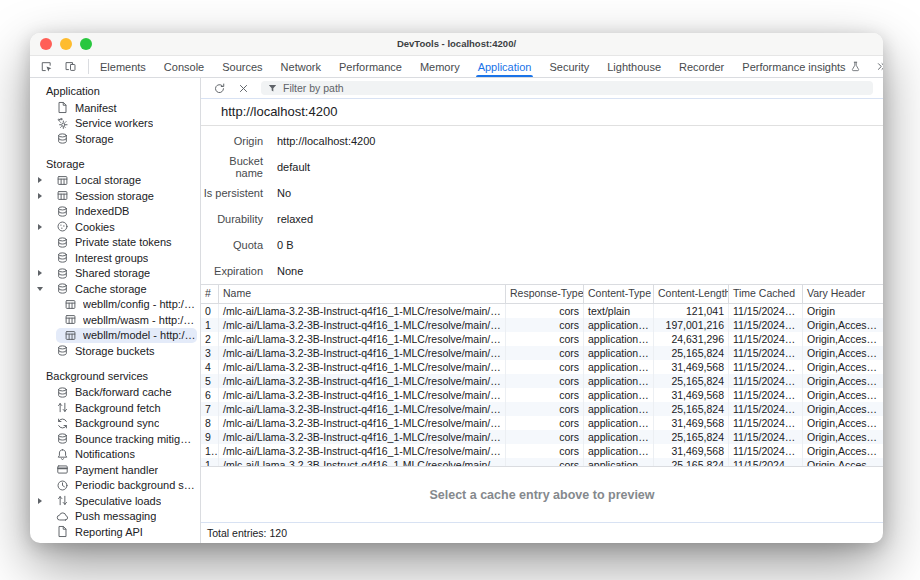 Image resolution: width=920 pixels, height=580 pixels. What do you see at coordinates (210, 462) in the screenshot?
I see `table-cell: 11` at bounding box center [210, 462].